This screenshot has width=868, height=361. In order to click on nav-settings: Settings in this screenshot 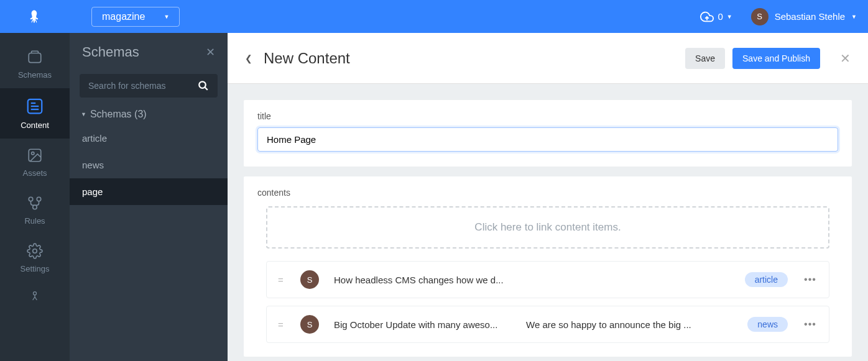, I will do `click(35, 258)`.